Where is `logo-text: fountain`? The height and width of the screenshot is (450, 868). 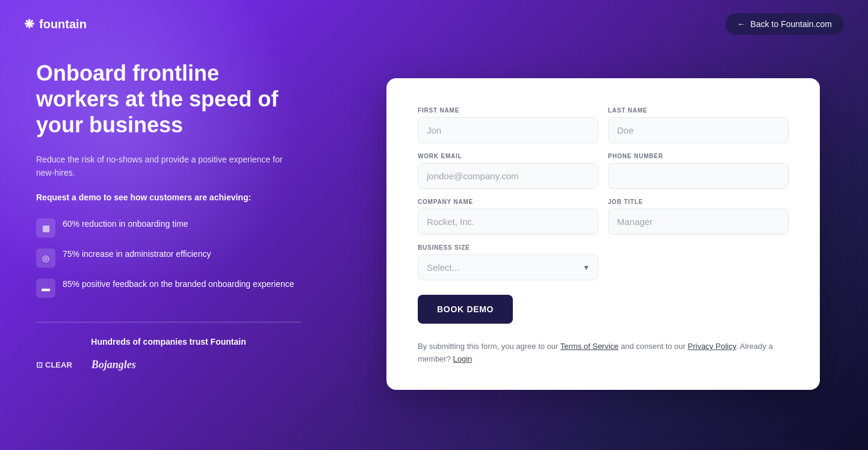 logo-text: fountain is located at coordinates (63, 24).